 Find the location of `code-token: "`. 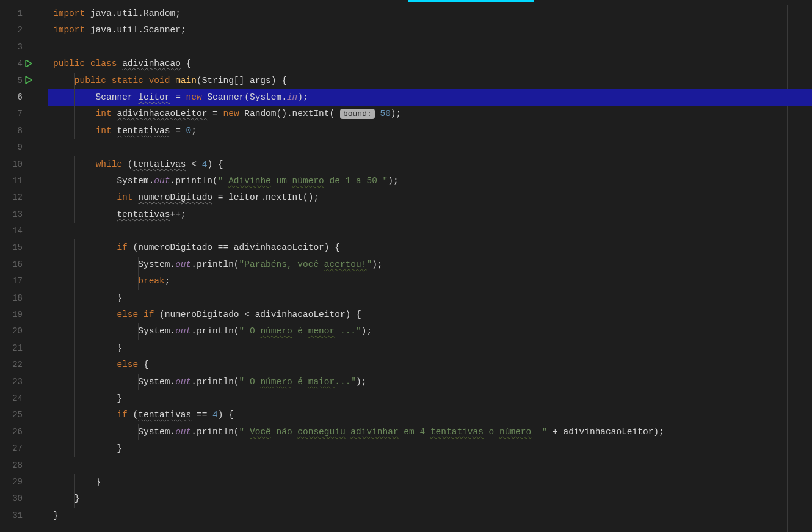

code-token: " is located at coordinates (369, 264).